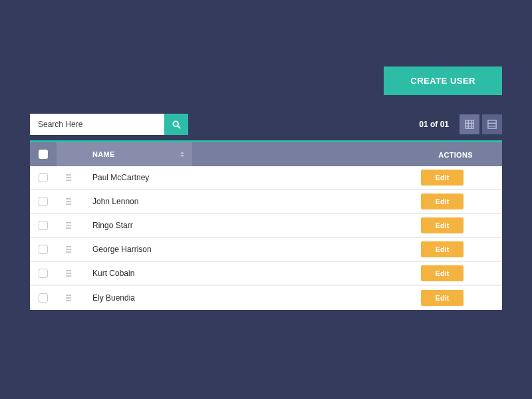  Describe the element at coordinates (456, 155) in the screenshot. I see `column-actions-label: ACTIONS` at that location.